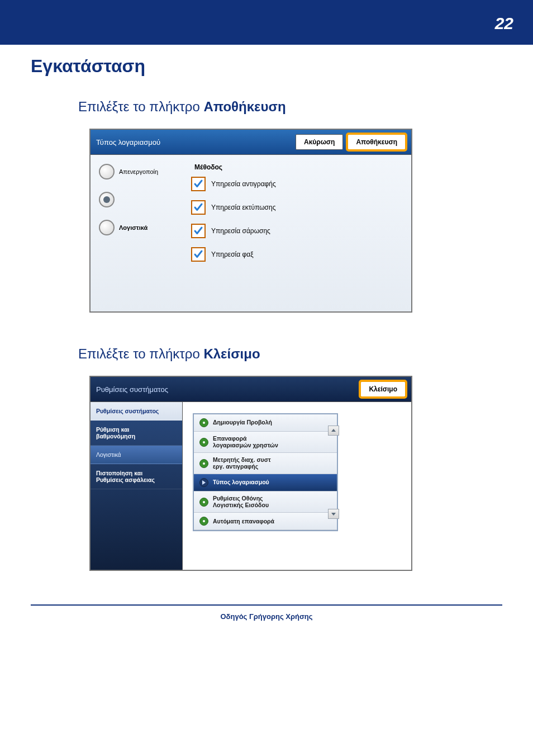 This screenshot has height=756, width=533. I want to click on list-item-label: Μετρητής διαχ. συστεργ. αντιγραφής, so click(272, 463).